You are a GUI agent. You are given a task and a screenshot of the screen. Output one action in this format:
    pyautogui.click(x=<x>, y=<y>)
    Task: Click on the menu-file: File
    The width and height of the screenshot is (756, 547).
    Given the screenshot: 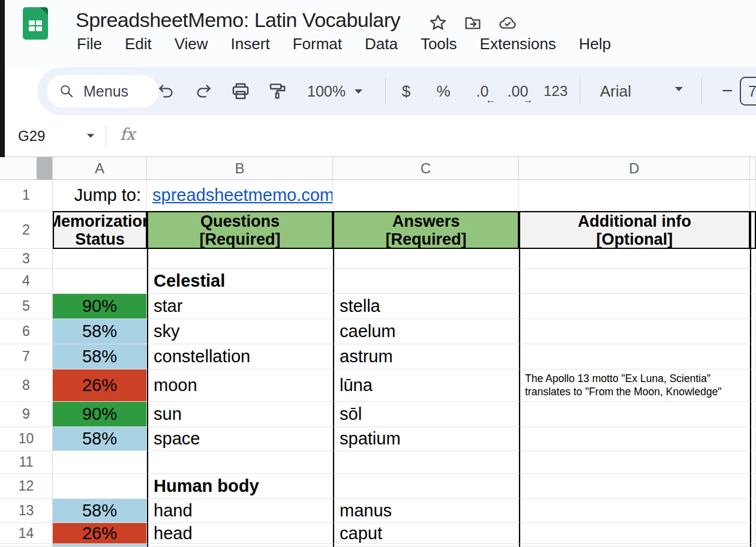 What is the action you would take?
    pyautogui.click(x=89, y=44)
    